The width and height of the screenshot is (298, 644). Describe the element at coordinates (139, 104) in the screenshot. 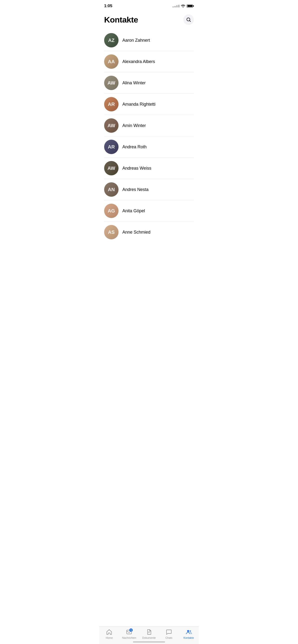

I see `contact-name: Amanda Rightetti` at that location.